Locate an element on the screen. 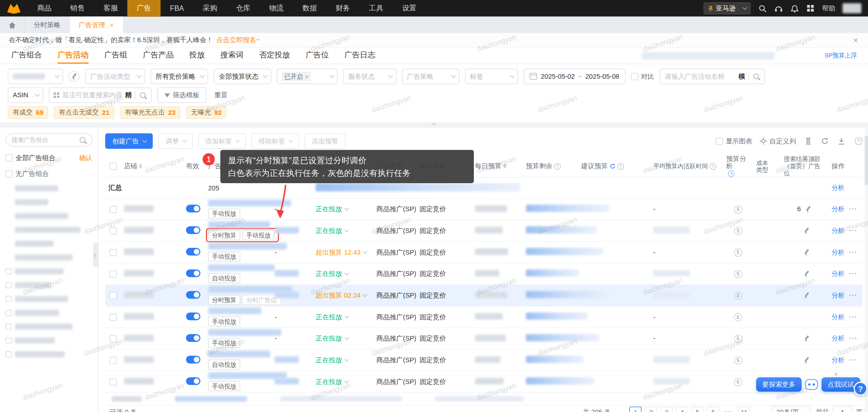 The height and width of the screenshot is (412, 868). service-status-select: 超出预算 12:43 is located at coordinates (341, 252).